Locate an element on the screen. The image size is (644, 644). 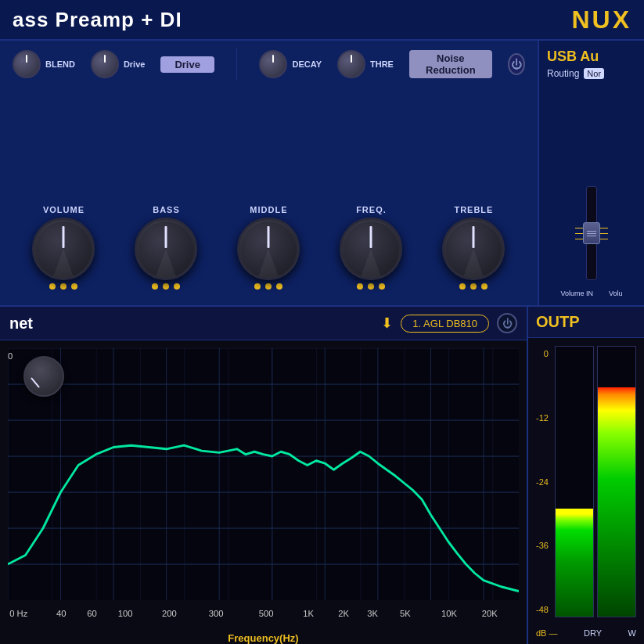
svg-text: 100 is located at coordinates (125, 613).